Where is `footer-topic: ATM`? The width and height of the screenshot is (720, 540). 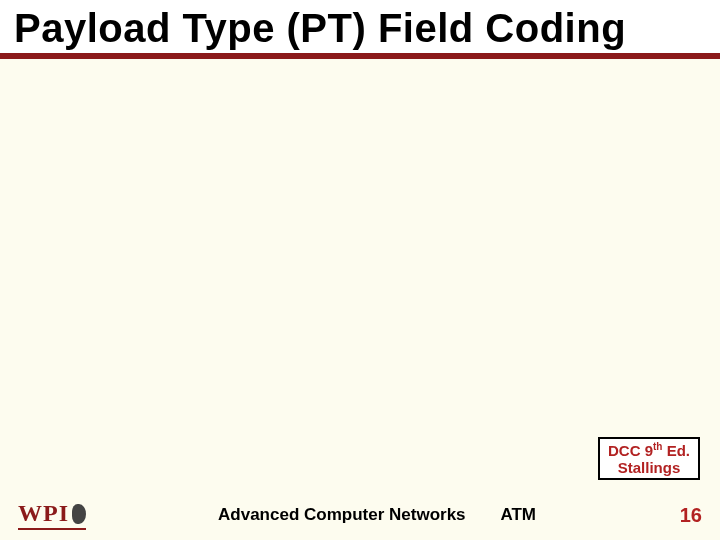
footer-topic: ATM is located at coordinates (518, 514).